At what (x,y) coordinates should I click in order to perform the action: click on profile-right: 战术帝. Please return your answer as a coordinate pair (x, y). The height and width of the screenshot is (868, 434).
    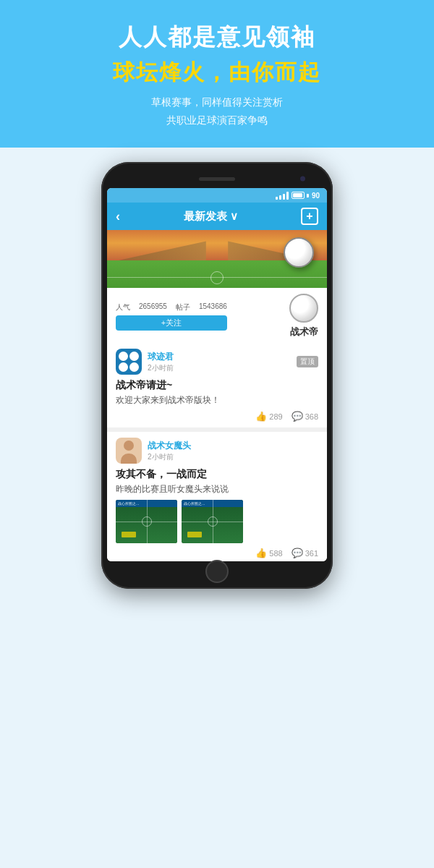
    Looking at the image, I should click on (304, 316).